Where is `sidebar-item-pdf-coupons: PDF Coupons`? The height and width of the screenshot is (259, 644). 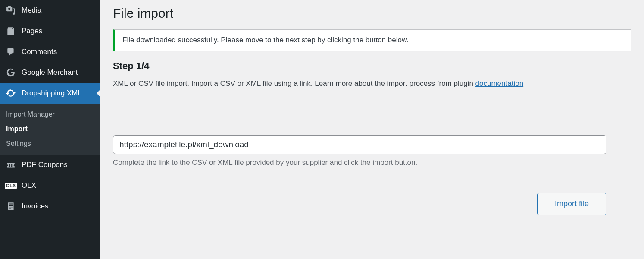 sidebar-item-pdf-coupons: PDF Coupons is located at coordinates (50, 165).